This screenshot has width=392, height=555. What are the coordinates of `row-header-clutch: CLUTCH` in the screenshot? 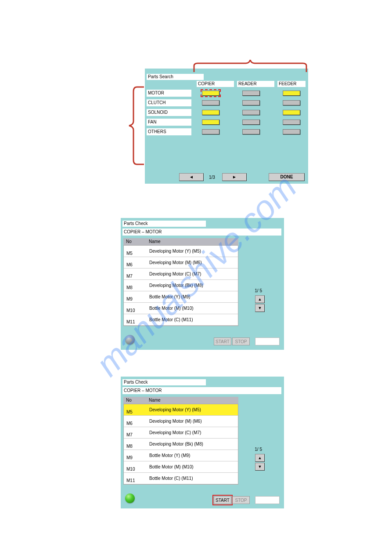 It's located at (169, 103).